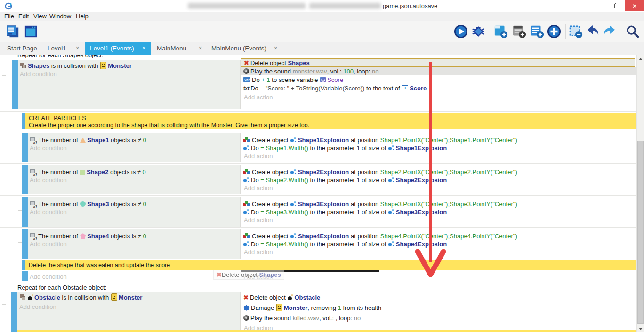  I want to click on add-comment-icon, so click(537, 32).